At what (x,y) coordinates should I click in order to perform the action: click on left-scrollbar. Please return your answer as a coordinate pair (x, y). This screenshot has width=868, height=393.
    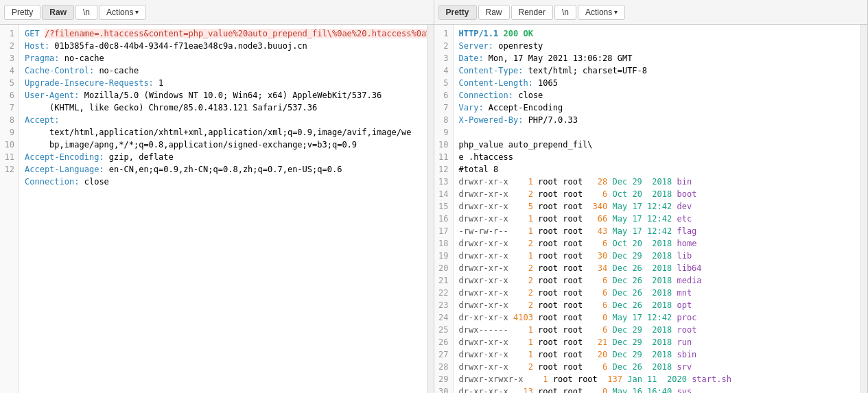
    Looking at the image, I should click on (430, 209).